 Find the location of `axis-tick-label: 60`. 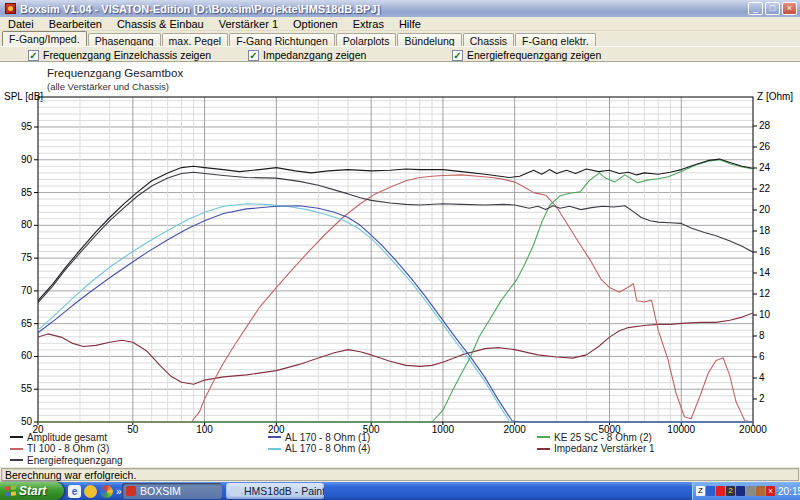

axis-tick-label: 60 is located at coordinates (27, 356).